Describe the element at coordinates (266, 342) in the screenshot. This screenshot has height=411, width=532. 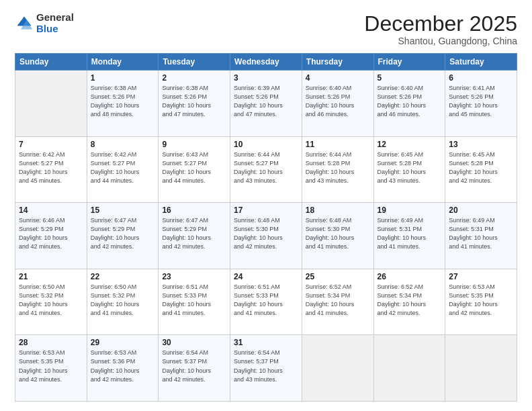
I see `day-number: 31` at that location.